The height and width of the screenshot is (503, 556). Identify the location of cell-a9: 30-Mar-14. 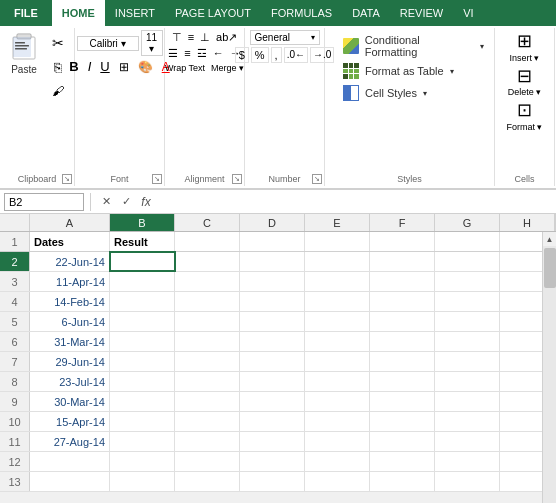
(70, 402).